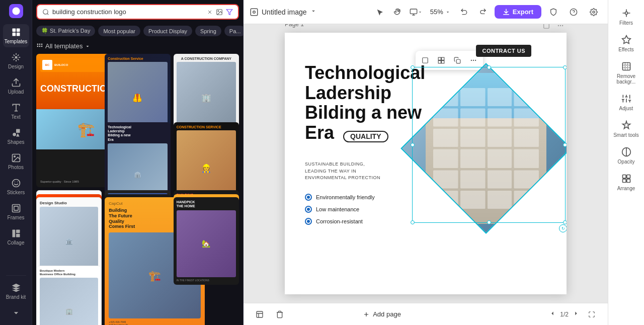 This screenshot has height=325, width=644. What do you see at coordinates (229, 12) in the screenshot?
I see `filter-button` at bounding box center [229, 12].